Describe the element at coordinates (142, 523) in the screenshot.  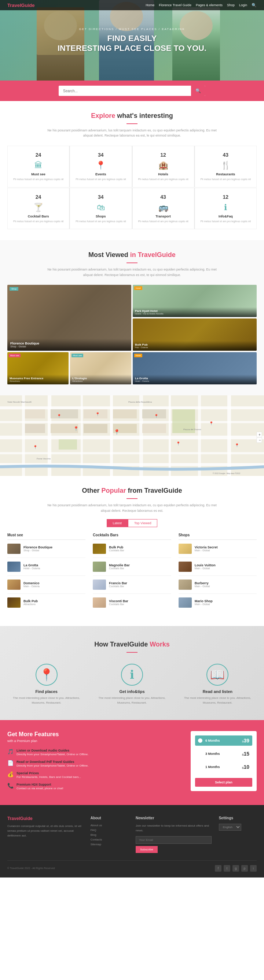
I see `filter-top-viewed: Top Viewed` at that location.